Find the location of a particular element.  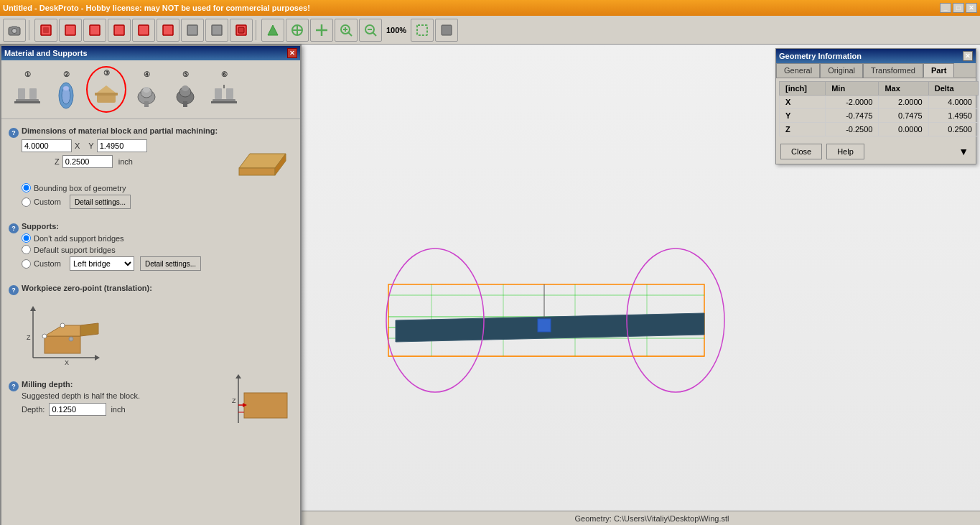

toolbar-btn-view7 is located at coordinates (192, 30).